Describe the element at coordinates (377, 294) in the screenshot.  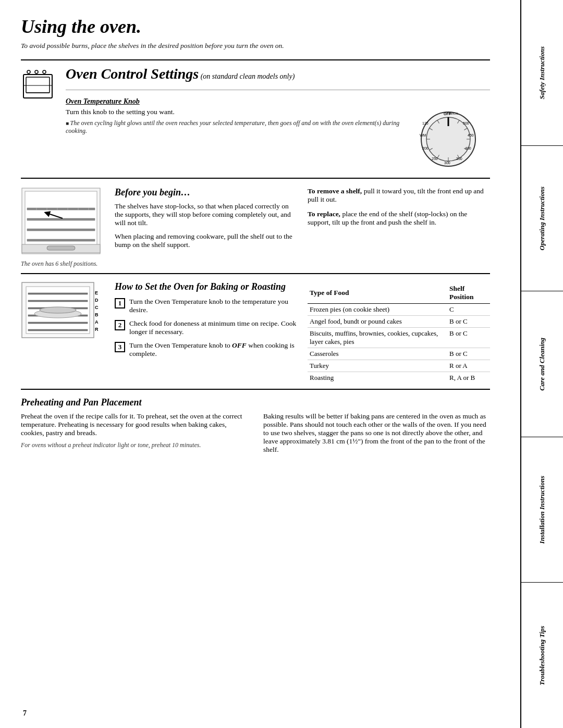
I see `food-table-col1-header: Type of Food` at that location.